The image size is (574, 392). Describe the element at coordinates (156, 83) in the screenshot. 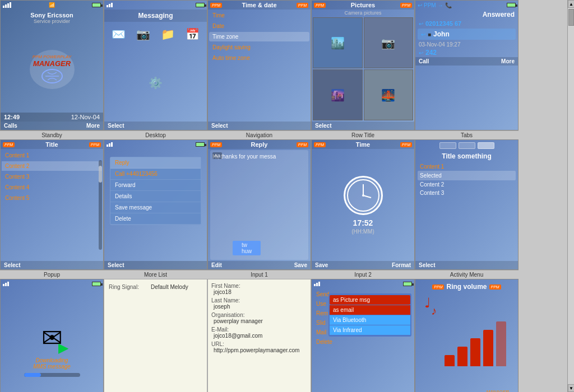

I see `settings-icon: ⚙️` at that location.